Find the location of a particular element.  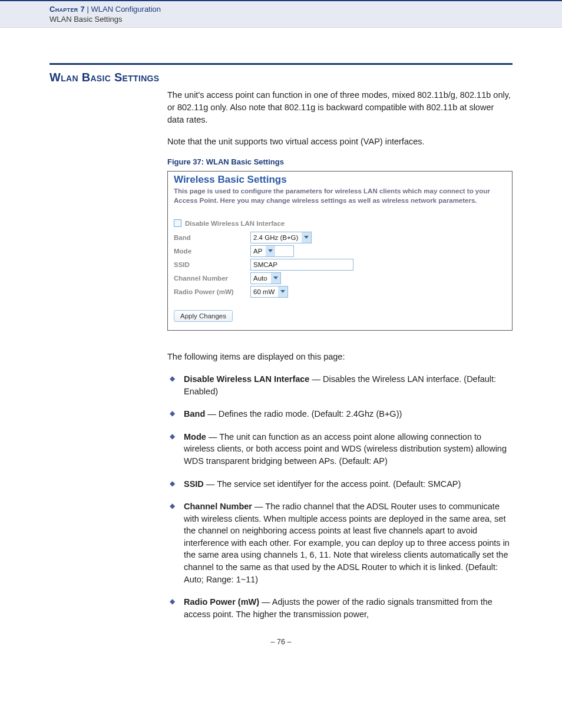

band-select: 2.4 GHz (B+G) is located at coordinates (281, 238).